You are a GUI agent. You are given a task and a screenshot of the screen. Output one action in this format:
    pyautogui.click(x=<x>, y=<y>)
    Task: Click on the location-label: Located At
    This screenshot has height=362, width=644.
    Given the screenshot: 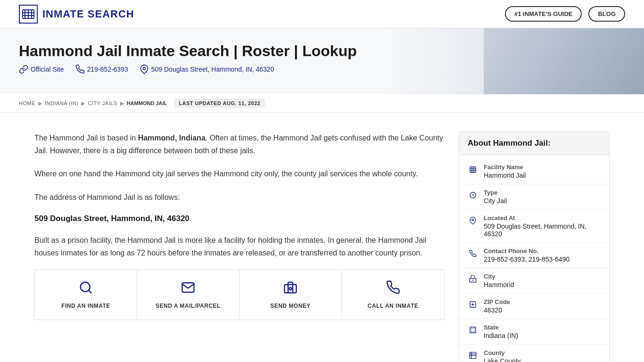 What is the action you would take?
    pyautogui.click(x=542, y=218)
    